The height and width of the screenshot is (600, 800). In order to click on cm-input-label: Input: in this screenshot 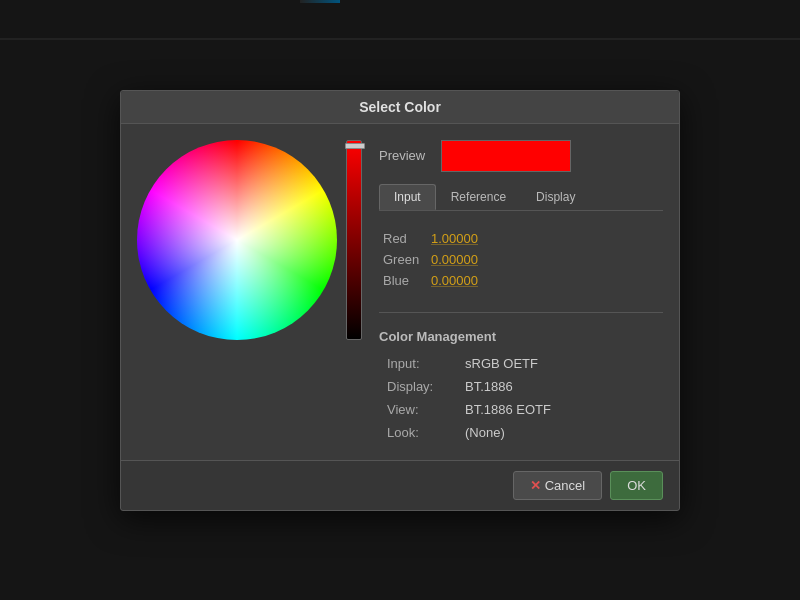, I will do `click(422, 364)`.